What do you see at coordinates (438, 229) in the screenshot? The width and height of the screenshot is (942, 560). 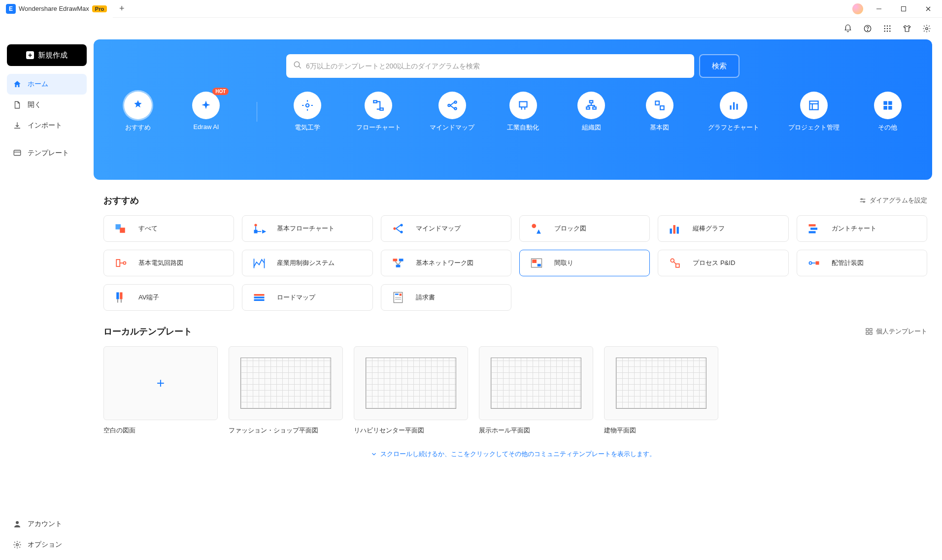 I see `tile-label: マインドマップ` at bounding box center [438, 229].